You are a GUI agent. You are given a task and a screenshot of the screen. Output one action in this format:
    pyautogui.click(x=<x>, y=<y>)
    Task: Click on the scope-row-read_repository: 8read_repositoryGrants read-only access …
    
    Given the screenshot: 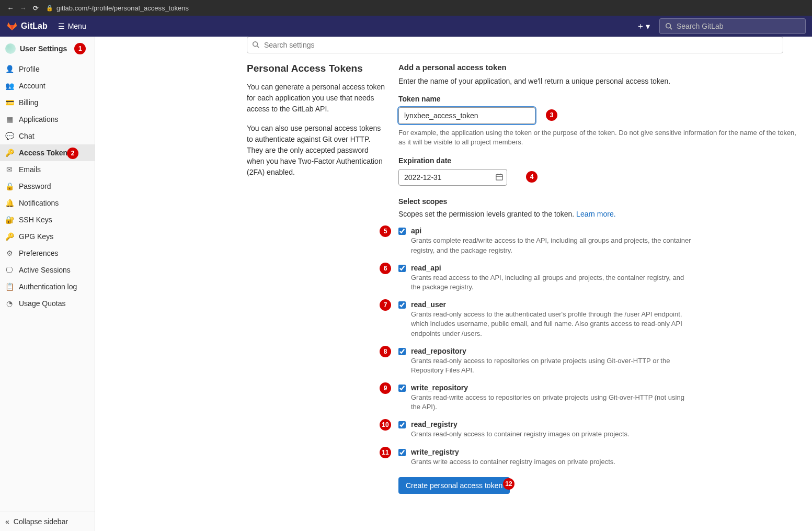 What is the action you would take?
    pyautogui.click(x=597, y=361)
    